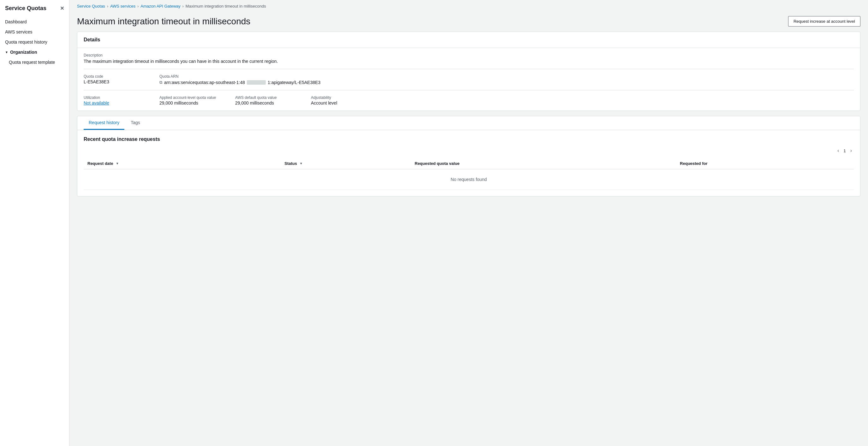 Image resolution: width=868 pixels, height=446 pixels. What do you see at coordinates (824, 22) in the screenshot?
I see `request-increase-button: Request increase at account level` at bounding box center [824, 22].